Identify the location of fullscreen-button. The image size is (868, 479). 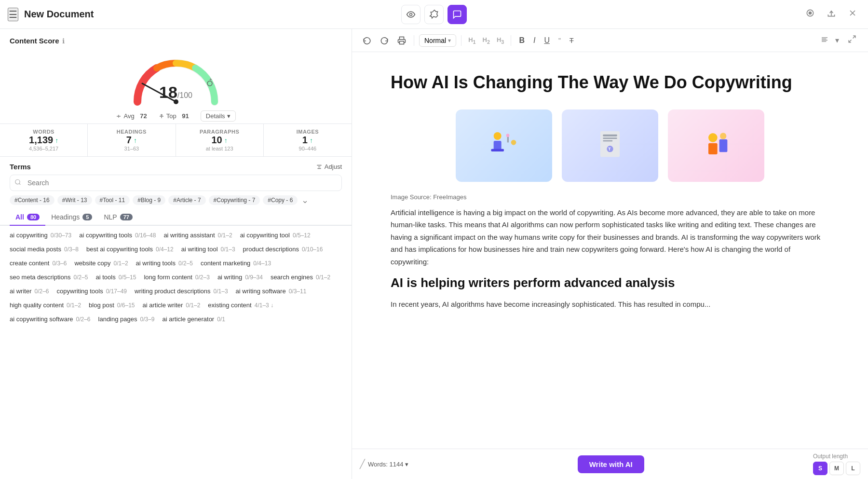
(852, 41).